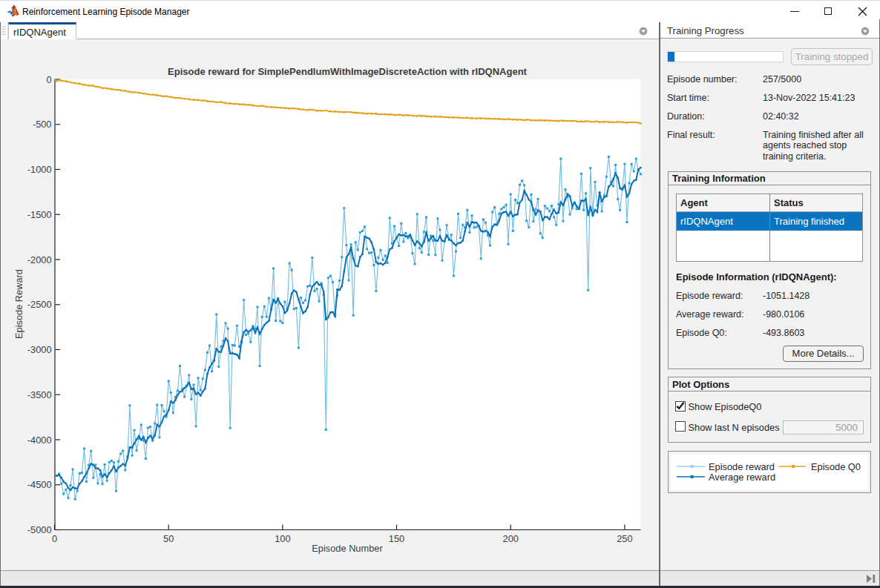 The height and width of the screenshot is (588, 880). What do you see at coordinates (347, 549) in the screenshot?
I see `svg-text: Episode Number` at bounding box center [347, 549].